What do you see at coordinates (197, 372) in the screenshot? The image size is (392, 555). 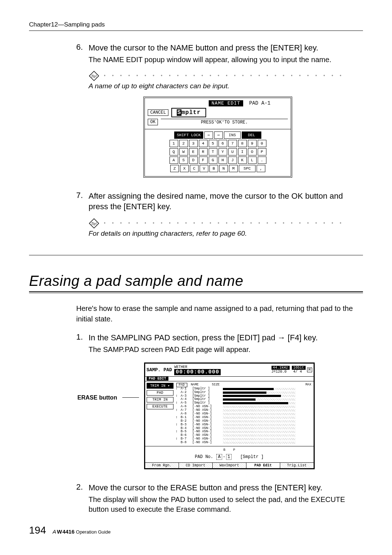 I see `time-counter: 00:00:00.000` at bounding box center [197, 372].